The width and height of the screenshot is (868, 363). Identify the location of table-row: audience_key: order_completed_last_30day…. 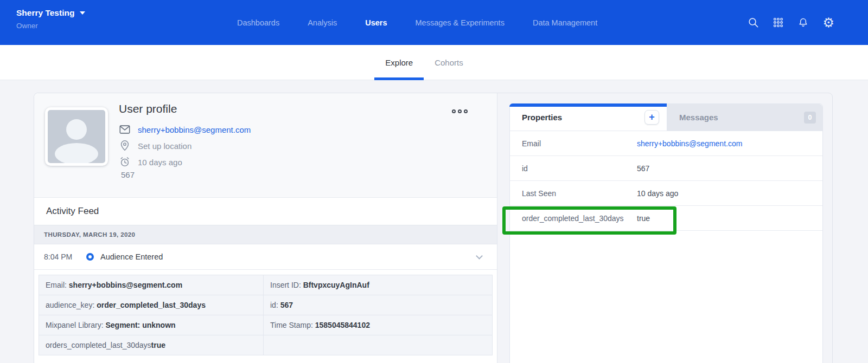
(266, 306).